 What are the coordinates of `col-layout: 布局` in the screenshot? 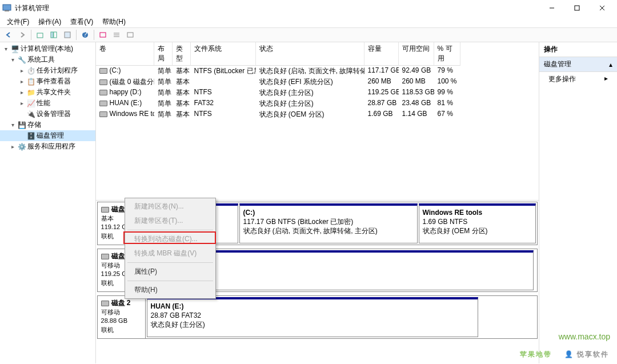 It's located at (163, 54).